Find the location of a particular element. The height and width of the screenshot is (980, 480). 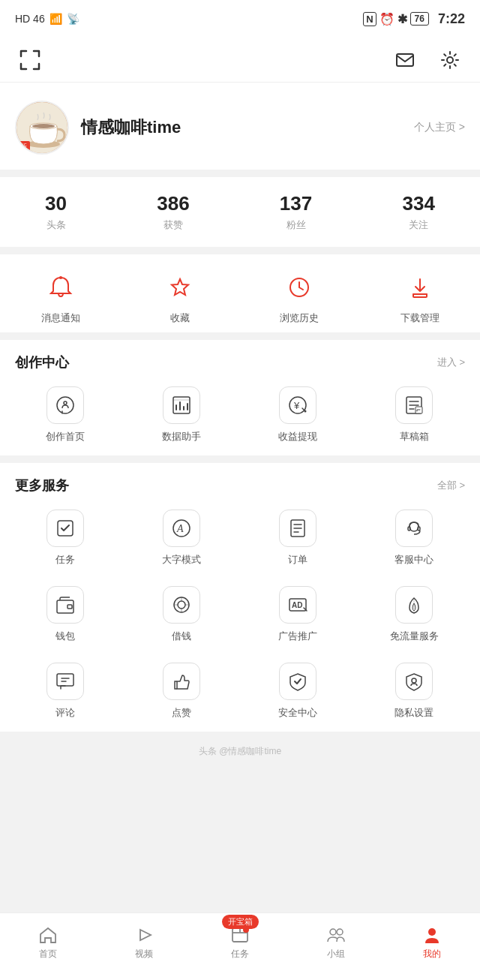

grid-creation-home: 创作首页 is located at coordinates (65, 415).